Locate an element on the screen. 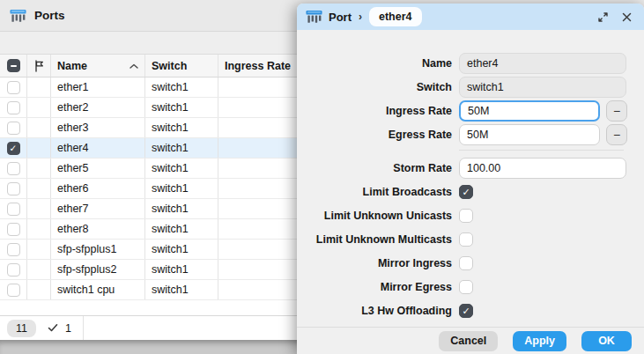 The width and height of the screenshot is (644, 354). l3-hw-offloading-checkbox is located at coordinates (466, 311).